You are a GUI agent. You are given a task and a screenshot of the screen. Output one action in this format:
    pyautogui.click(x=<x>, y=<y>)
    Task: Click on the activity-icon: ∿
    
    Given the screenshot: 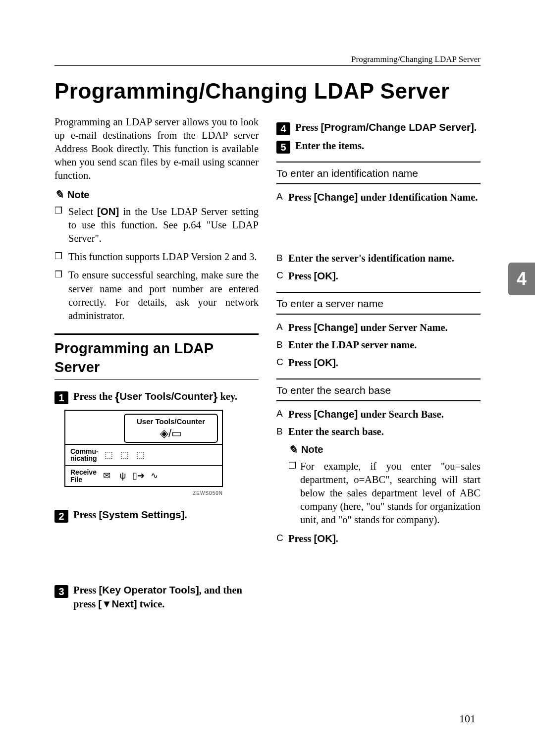 What is the action you would take?
    pyautogui.click(x=155, y=476)
    